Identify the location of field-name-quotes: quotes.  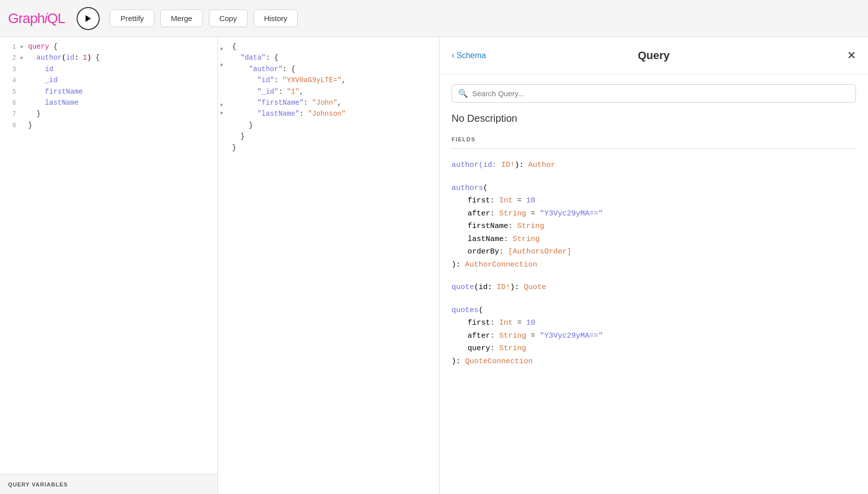
(465, 311).